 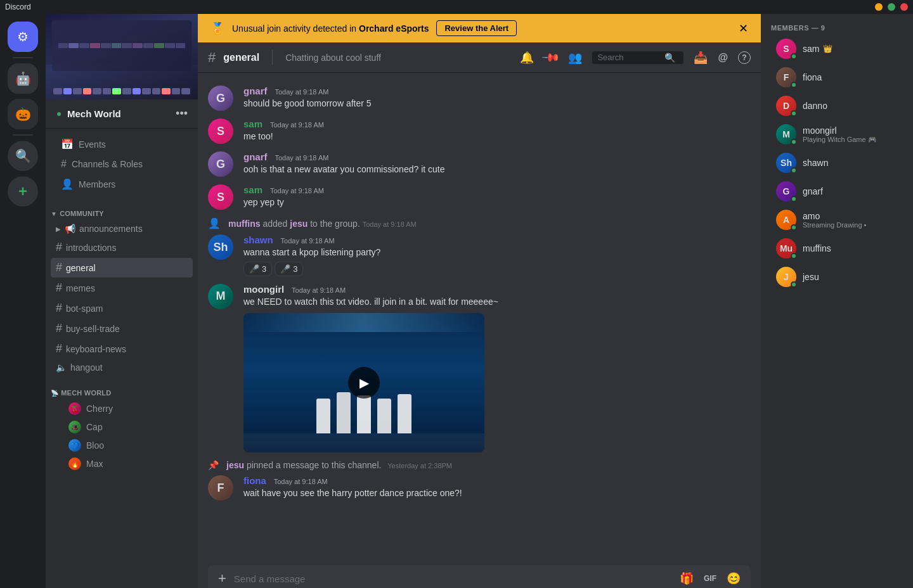 I want to click on message-group-gnarf-2: G gnarf Today at 9:18 AM ooh is that a n…, so click(x=479, y=164).